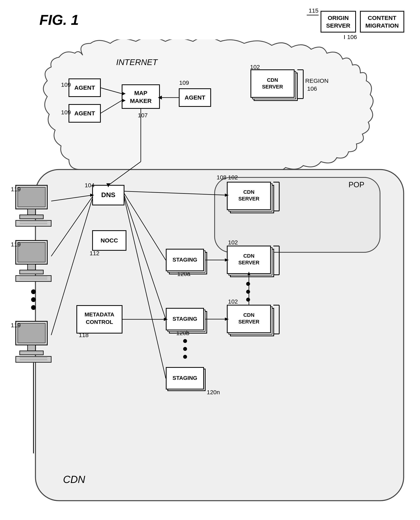 This screenshot has height=520, width=420. Describe the element at coordinates (143, 115) in the screenshot. I see `svg-text: 107` at that location.